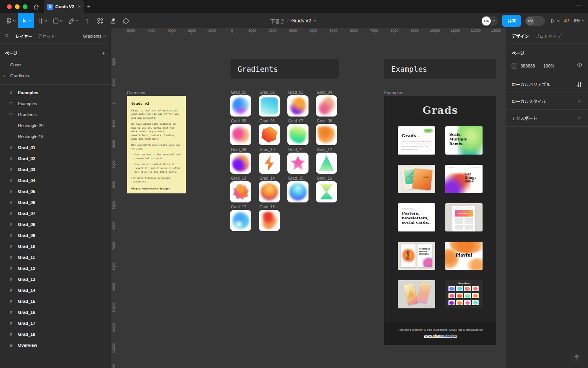 The height and width of the screenshot is (368, 588). What do you see at coordinates (55, 246) in the screenshot?
I see `layer-row: Grad_10` at bounding box center [55, 246].